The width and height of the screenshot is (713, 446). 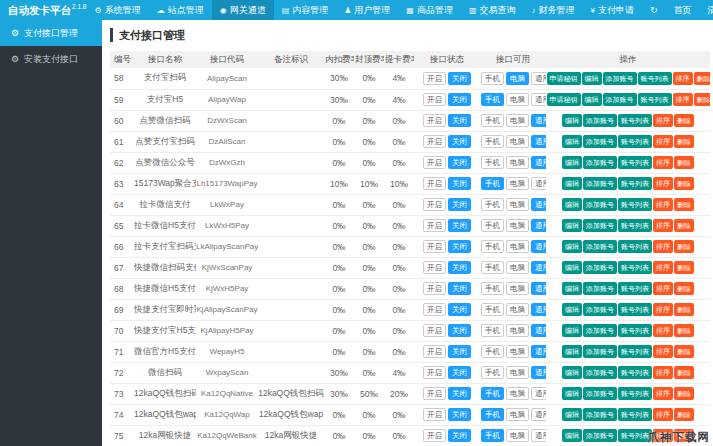 What do you see at coordinates (367, 10) in the screenshot?
I see `nav-item-用户管理: ♟用户管理` at bounding box center [367, 10].